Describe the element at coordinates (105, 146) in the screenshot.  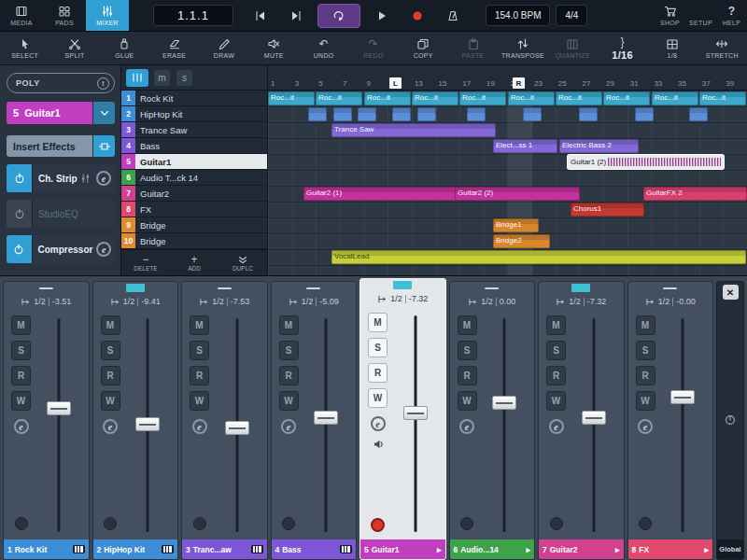
I see `insert-effects-icon` at that location.